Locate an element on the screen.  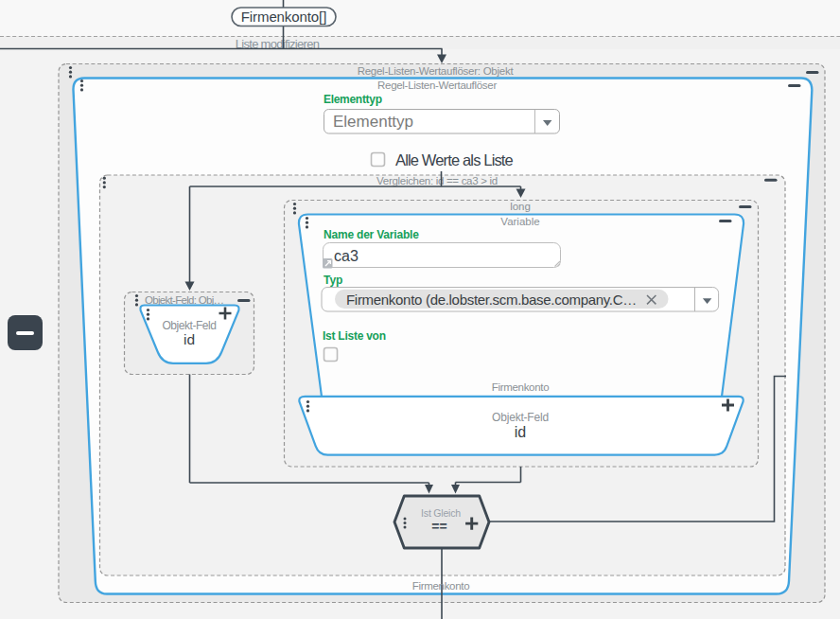
svg-text:Objekt-Feld: Obj…: Objekt-Feld is located at coordinates (184, 300).